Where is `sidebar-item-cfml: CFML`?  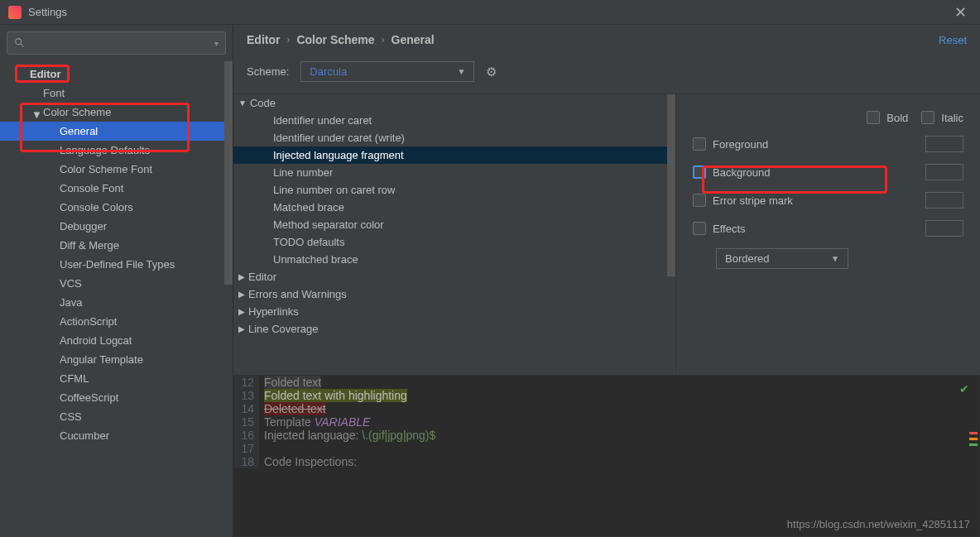 sidebar-item-cfml: CFML is located at coordinates (116, 379).